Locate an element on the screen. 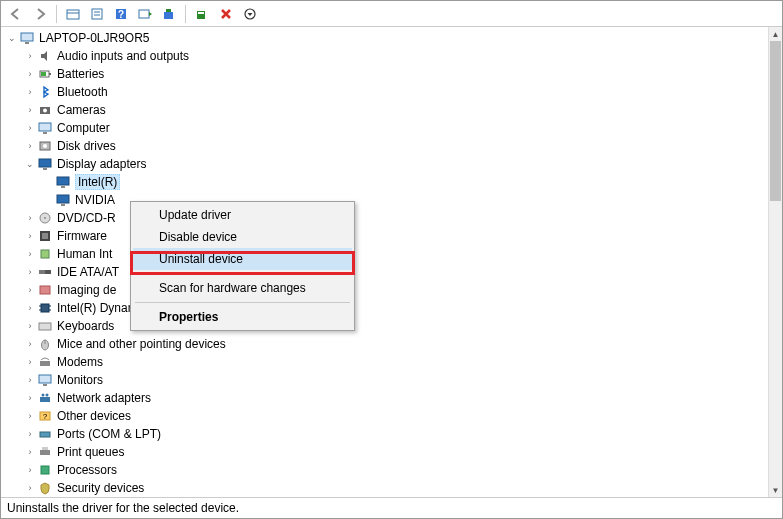 Image resolution: width=783 pixels, height=519 pixels. port-icon is located at coordinates (45, 434).